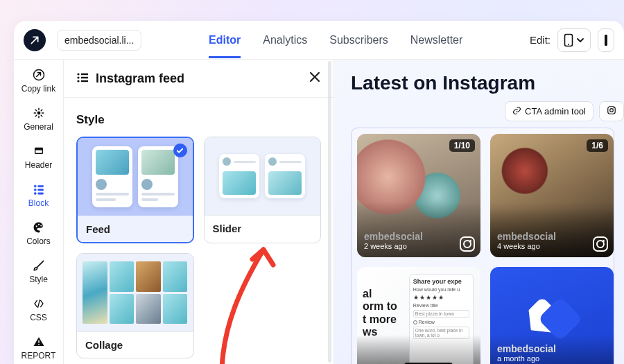 This screenshot has width=624, height=364. What do you see at coordinates (39, 89) in the screenshot?
I see `sidebar-label: Copy link` at bounding box center [39, 89].